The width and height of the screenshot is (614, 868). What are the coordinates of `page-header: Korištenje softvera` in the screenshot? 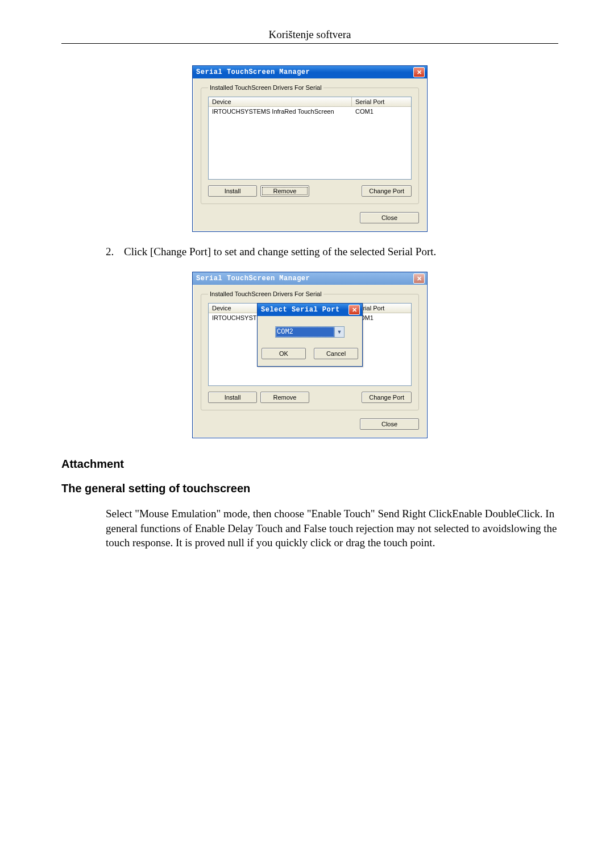 It's located at (310, 35).